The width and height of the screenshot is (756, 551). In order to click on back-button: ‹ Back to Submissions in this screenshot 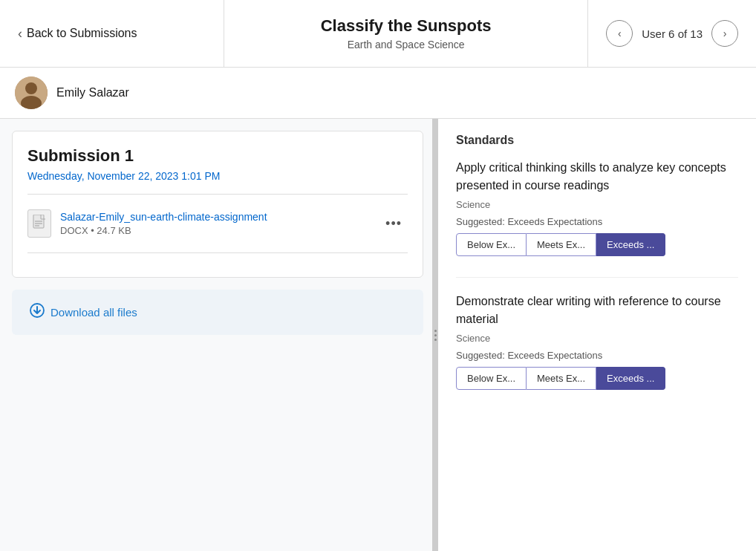, I will do `click(112, 33)`.